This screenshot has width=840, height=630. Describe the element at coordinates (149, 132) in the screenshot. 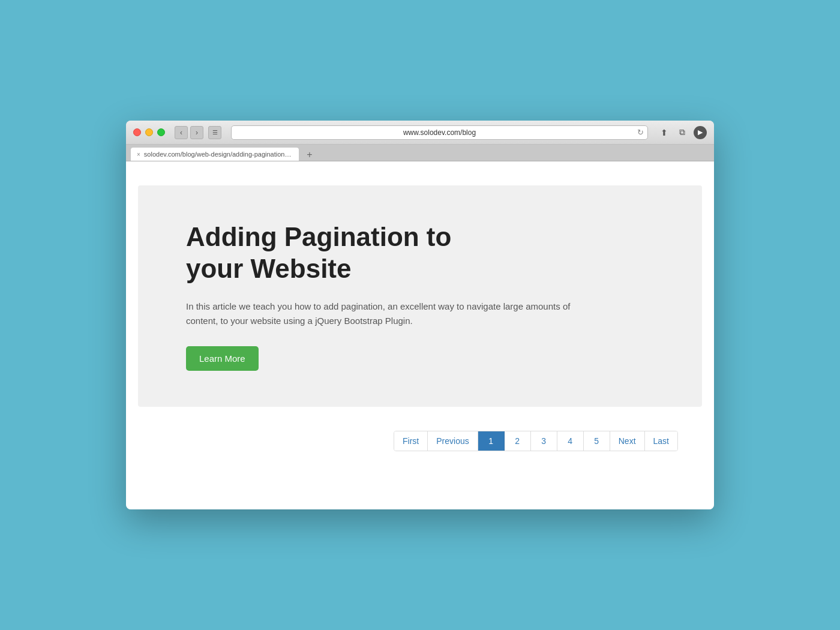

I see `minimize-traffic-light` at that location.